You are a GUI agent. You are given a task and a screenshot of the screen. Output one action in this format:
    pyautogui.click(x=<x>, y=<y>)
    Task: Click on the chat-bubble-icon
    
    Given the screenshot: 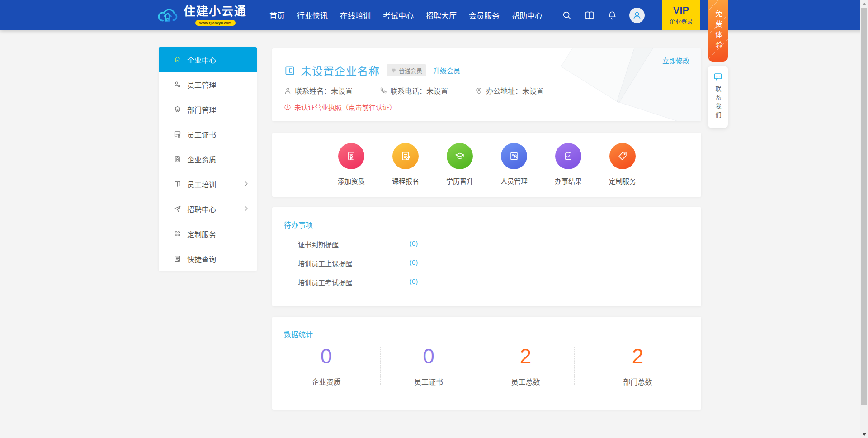 What is the action you would take?
    pyautogui.click(x=718, y=76)
    